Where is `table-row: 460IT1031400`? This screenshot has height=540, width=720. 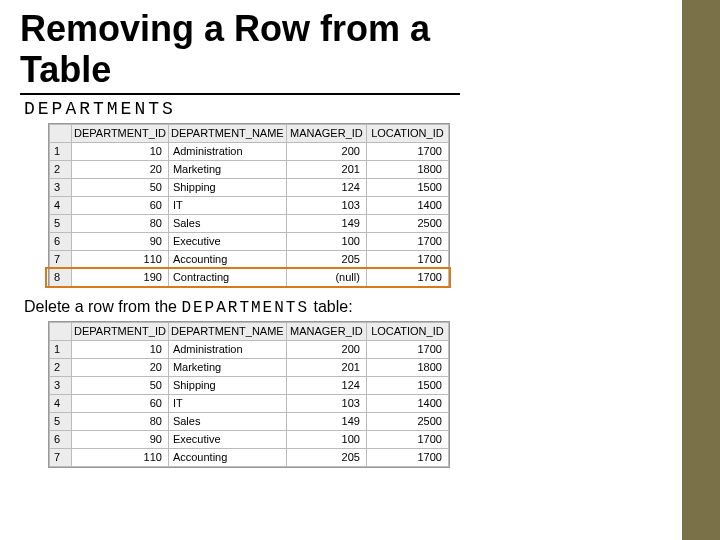 table-row: 460IT1031400 is located at coordinates (250, 403).